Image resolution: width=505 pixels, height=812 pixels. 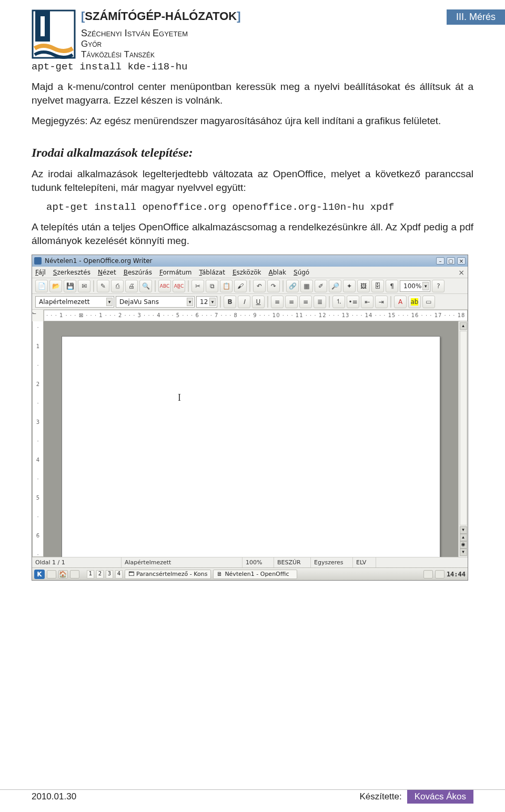 I want to click on italic-icon: I, so click(x=244, y=302).